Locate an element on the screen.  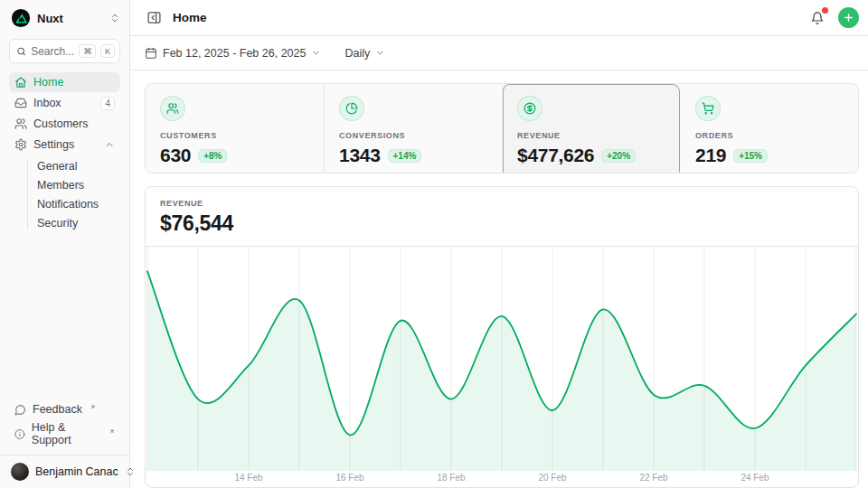
period-select: Daily is located at coordinates (365, 53).